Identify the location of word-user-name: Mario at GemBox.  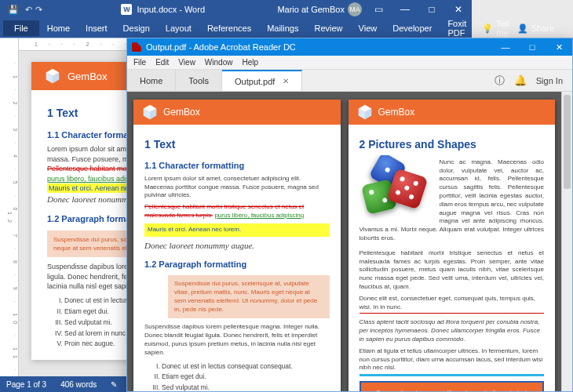
(311, 9).